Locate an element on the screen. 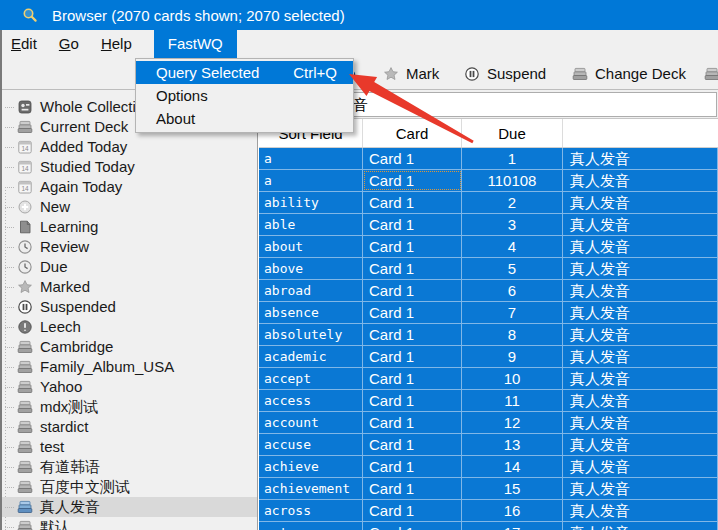 The image size is (718, 530). cell-sort-field: above is located at coordinates (311, 268).